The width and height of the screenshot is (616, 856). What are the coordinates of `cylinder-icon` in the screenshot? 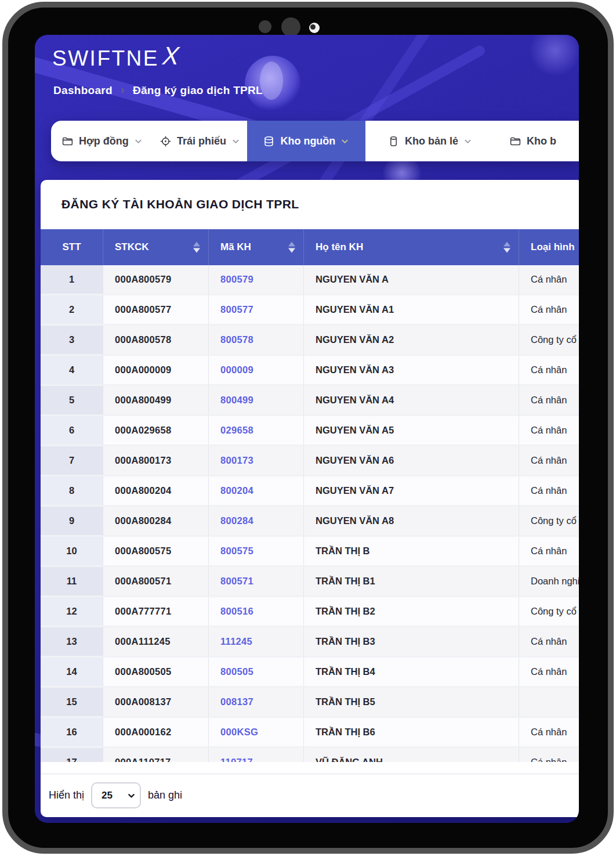 It's located at (393, 142).